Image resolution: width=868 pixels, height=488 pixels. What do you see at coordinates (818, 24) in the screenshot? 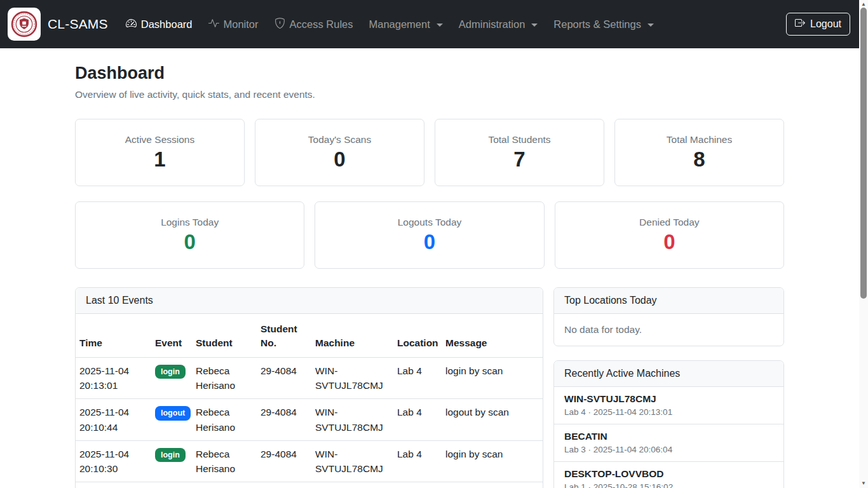
I see `logout-button: Logout` at bounding box center [818, 24].